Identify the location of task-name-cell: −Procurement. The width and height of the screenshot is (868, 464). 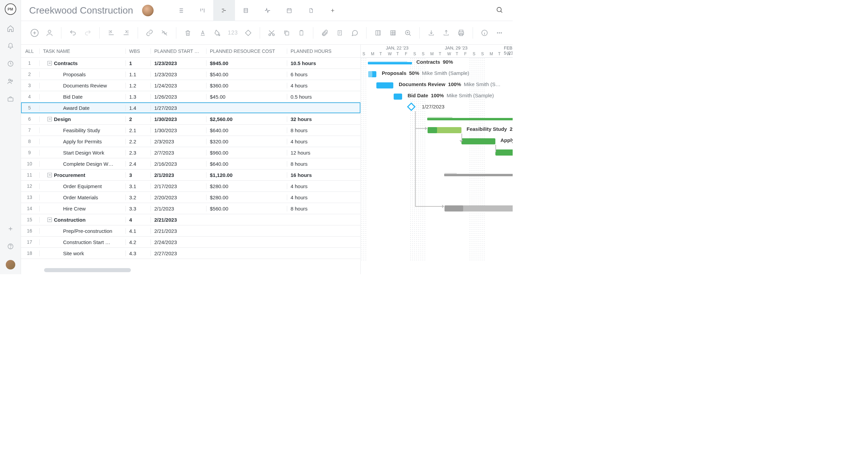
(82, 175).